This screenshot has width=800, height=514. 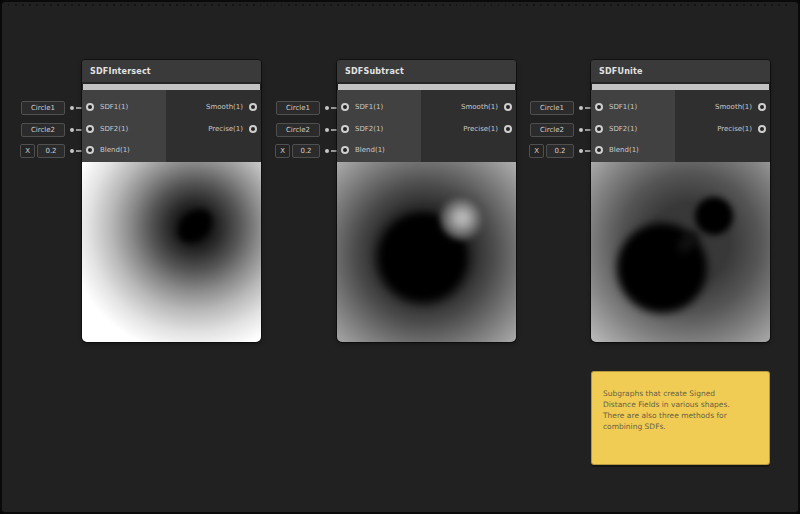 What do you see at coordinates (172, 252) in the screenshot?
I see `node-preview-intersect` at bounding box center [172, 252].